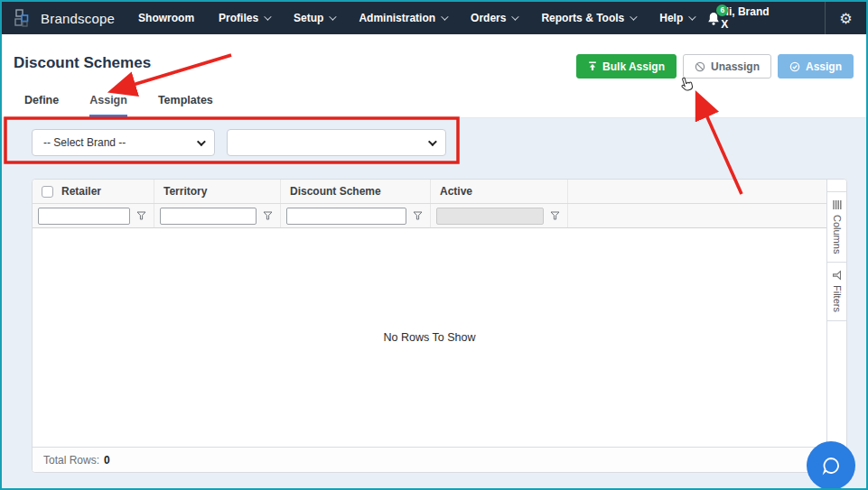  I want to click on user-greeting: Hi, Brand X, so click(746, 18).